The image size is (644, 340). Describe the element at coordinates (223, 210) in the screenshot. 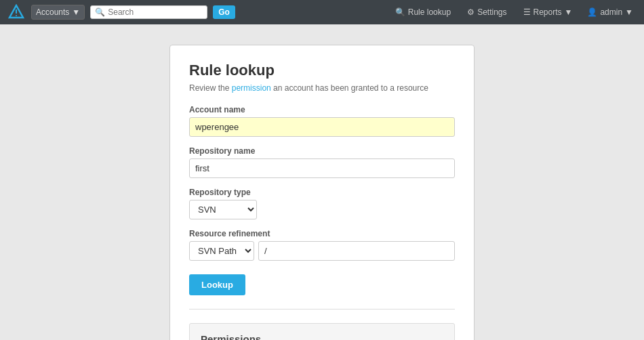

I see `repo-type-select: SVN Git Mercurial` at that location.